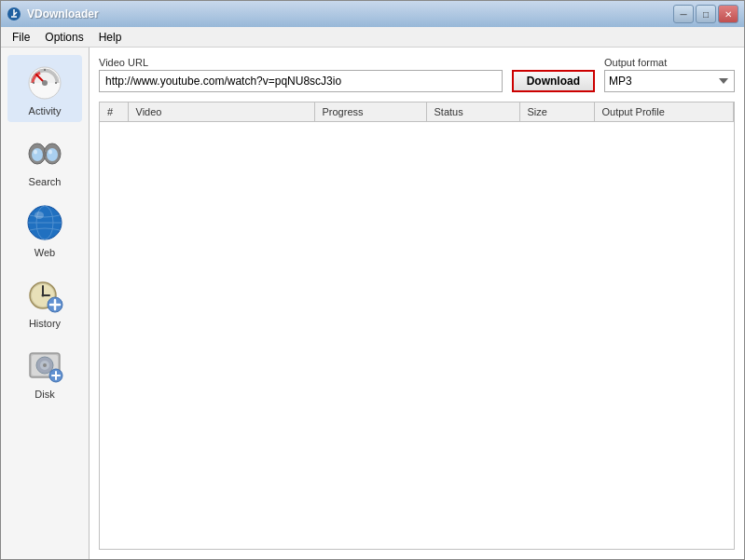 This screenshot has height=560, width=745. What do you see at coordinates (45, 89) in the screenshot?
I see `sidebar-item-activity: Activity` at bounding box center [45, 89].